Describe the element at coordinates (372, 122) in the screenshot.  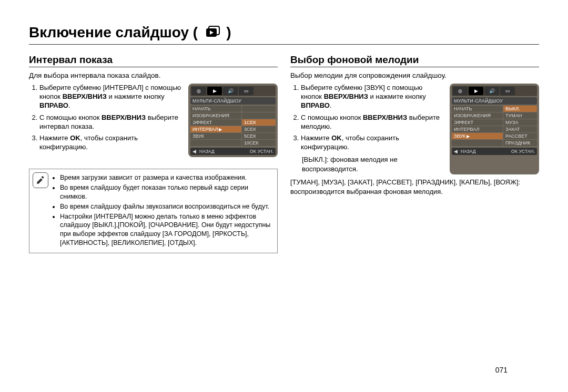
I see `step-item: С помощью кнопок ВВЕРХ/ВНИЗ выберите мел…` at that location.